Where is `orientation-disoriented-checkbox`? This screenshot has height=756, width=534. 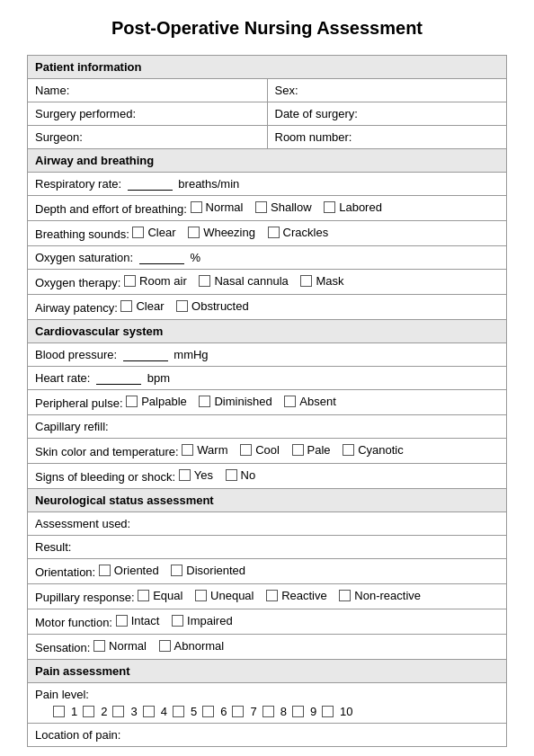 orientation-disoriented-checkbox is located at coordinates (176, 570).